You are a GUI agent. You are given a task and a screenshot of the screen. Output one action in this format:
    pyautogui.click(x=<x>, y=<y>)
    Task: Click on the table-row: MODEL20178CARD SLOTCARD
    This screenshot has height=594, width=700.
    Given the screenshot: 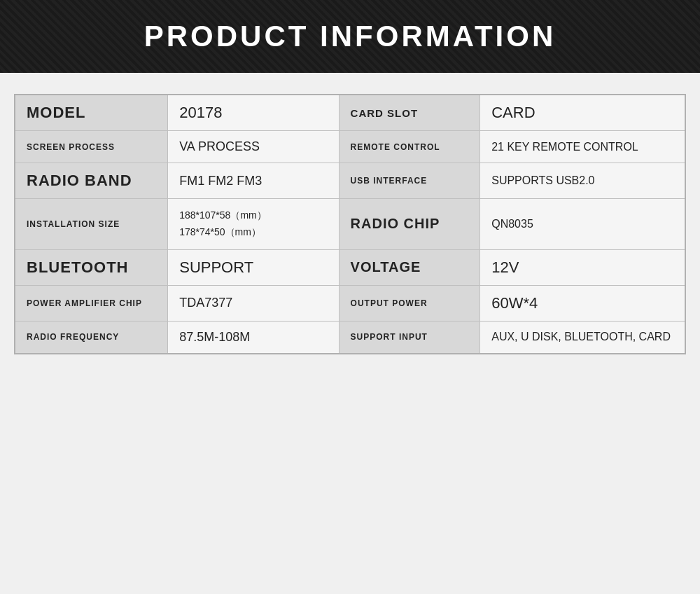 What is the action you would take?
    pyautogui.click(x=350, y=113)
    